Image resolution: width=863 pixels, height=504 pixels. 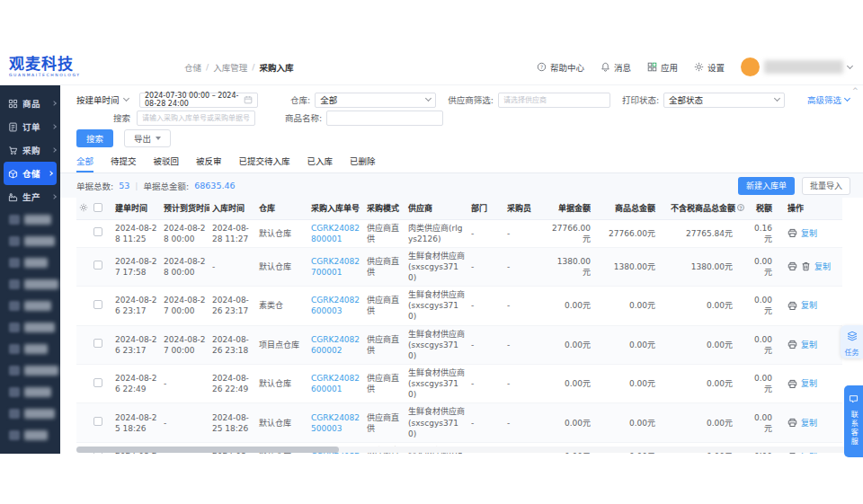 What do you see at coordinates (31, 103) in the screenshot?
I see `sidebar-item-商品: 商品` at bounding box center [31, 103].